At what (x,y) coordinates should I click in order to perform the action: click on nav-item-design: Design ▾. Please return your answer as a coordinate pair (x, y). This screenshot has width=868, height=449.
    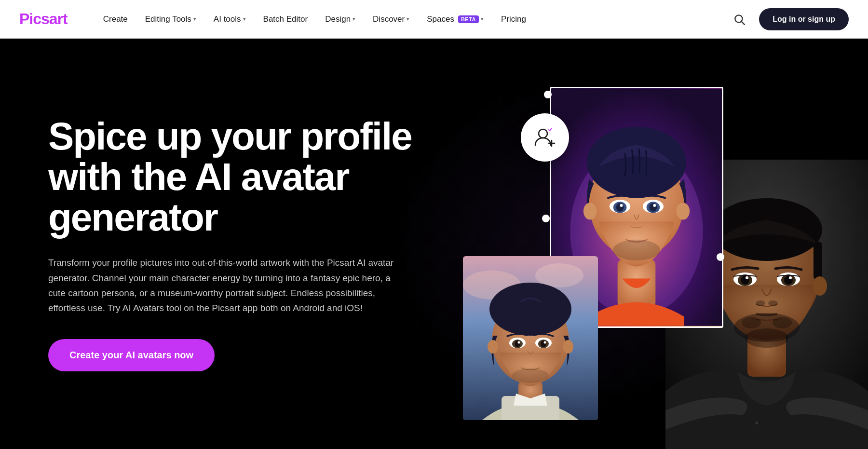
    Looking at the image, I should click on (340, 19).